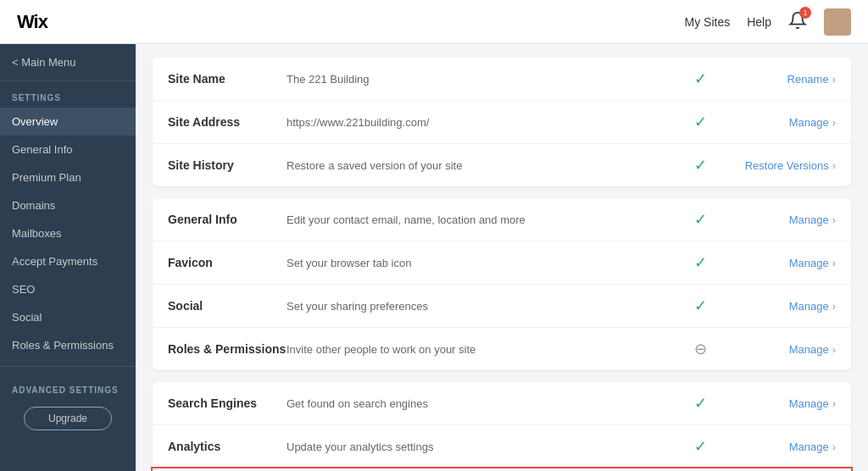  I want to click on sidebar-item-general-info: General Info, so click(68, 149).